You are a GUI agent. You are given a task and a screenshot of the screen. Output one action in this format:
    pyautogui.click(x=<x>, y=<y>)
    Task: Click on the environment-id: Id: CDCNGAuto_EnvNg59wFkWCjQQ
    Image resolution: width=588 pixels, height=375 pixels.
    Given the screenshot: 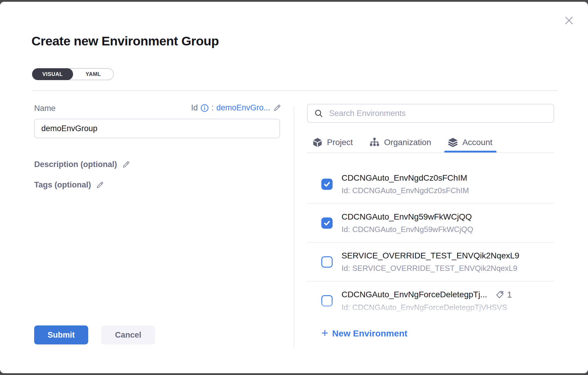 What is the action you would take?
    pyautogui.click(x=407, y=230)
    